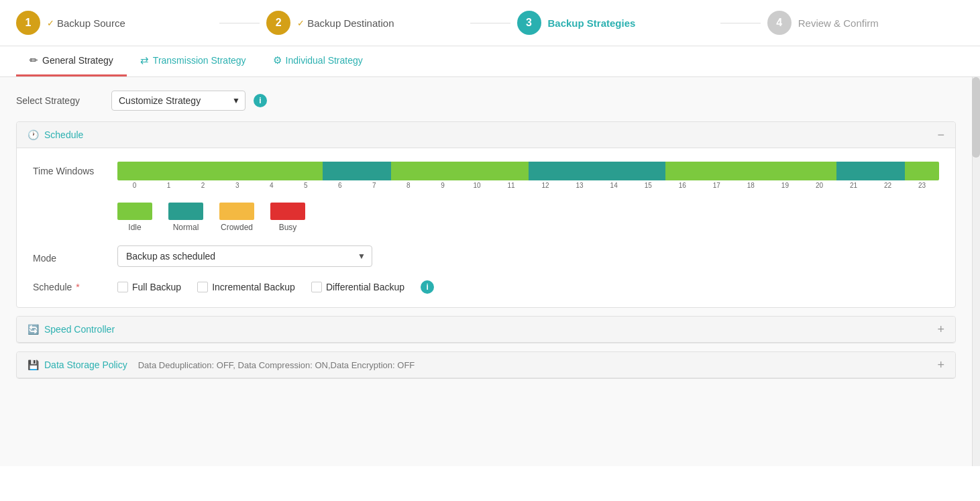 Image resolution: width=980 pixels, height=501 pixels. Describe the element at coordinates (71, 62) in the screenshot. I see `tab-general-strategy: ✏ General Strategy` at that location.